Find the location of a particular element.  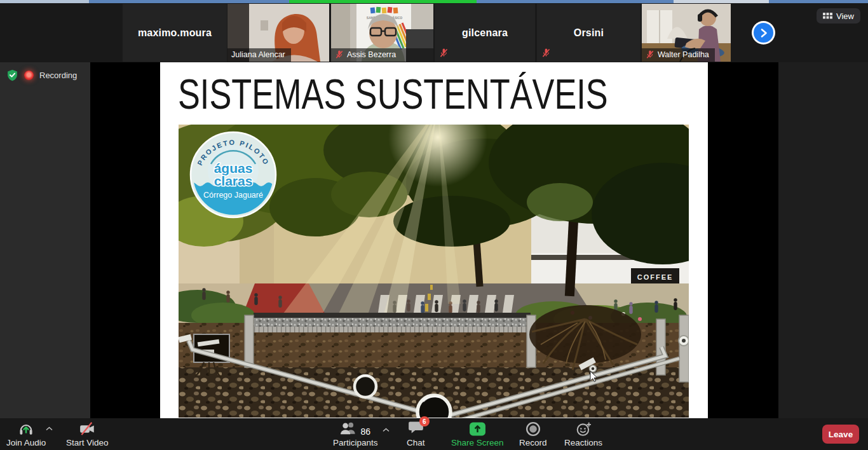

recording-label: Recording is located at coordinates (58, 75).